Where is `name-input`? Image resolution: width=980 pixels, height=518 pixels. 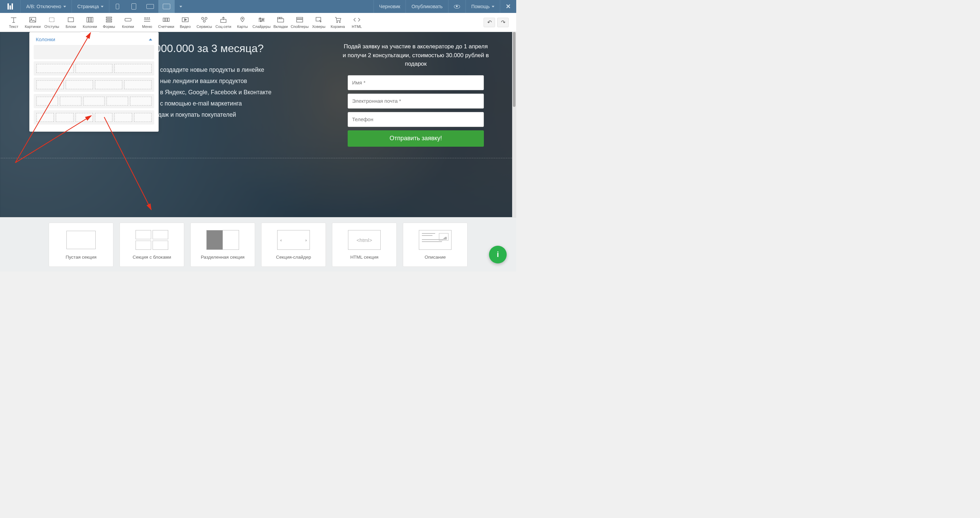 name-input is located at coordinates (416, 83).